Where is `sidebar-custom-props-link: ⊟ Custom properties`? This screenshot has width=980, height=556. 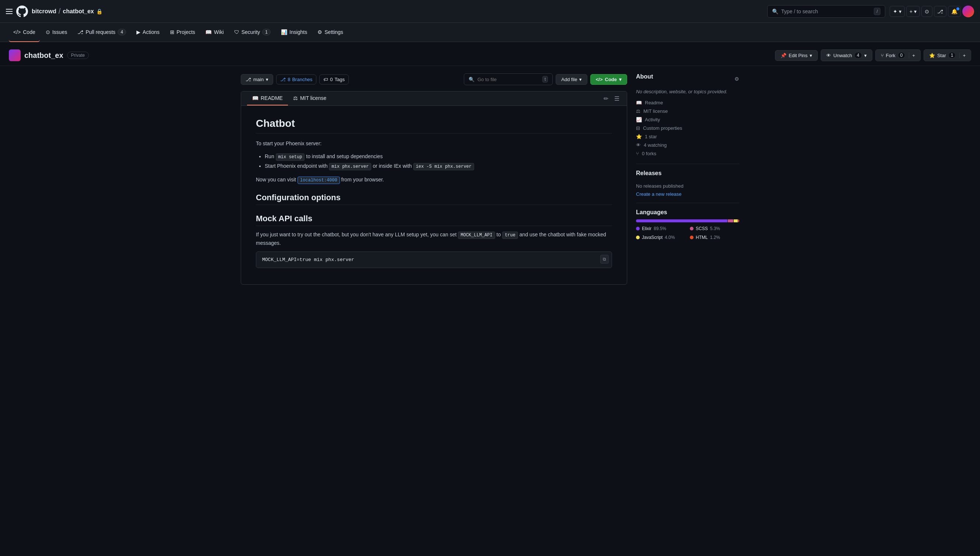 sidebar-custom-props-link: ⊟ Custom properties is located at coordinates (688, 128).